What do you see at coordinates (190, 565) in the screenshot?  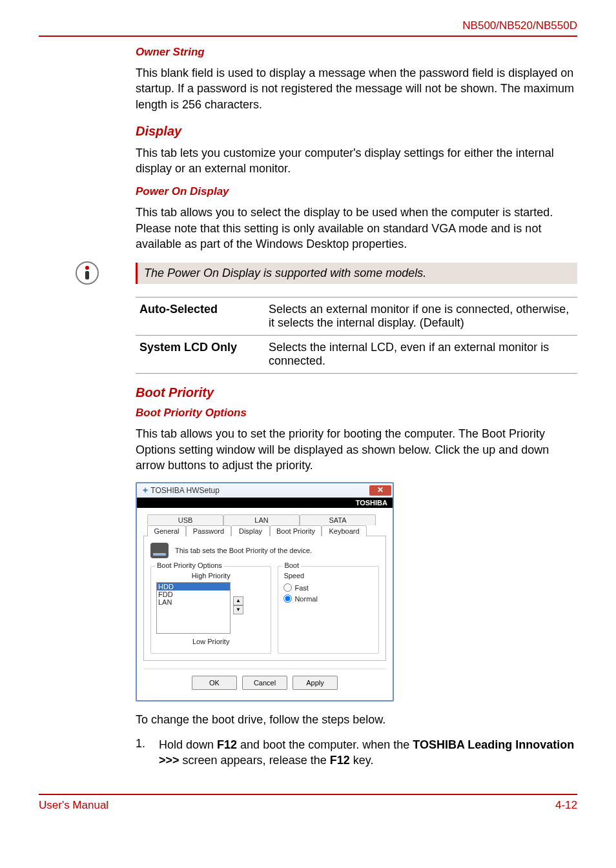 I see `group-boot-priority-options: Boot Priority Options` at bounding box center [190, 565].